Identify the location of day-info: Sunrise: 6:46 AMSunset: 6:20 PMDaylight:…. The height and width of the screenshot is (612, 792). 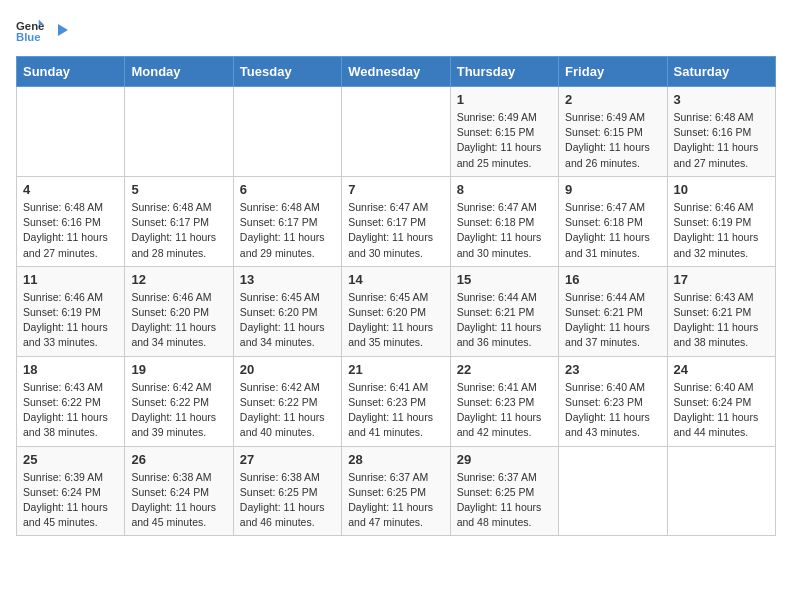
(178, 320).